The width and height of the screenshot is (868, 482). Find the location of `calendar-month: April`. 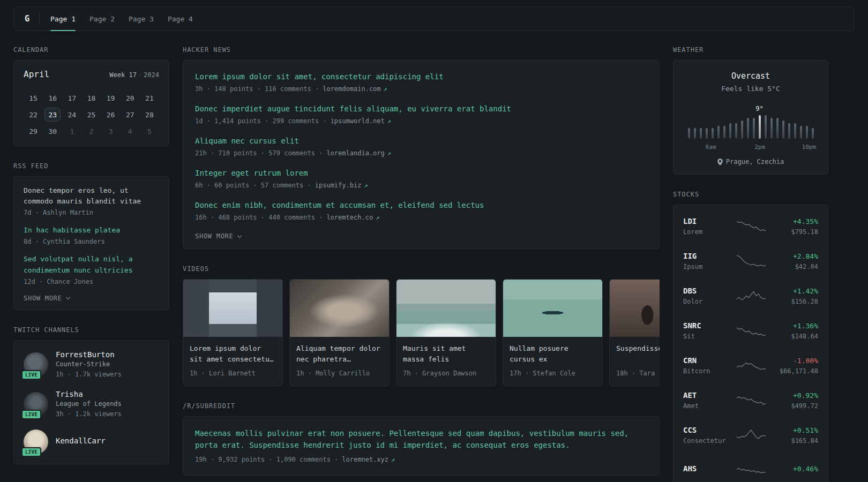

calendar-month: April is located at coordinates (36, 74).